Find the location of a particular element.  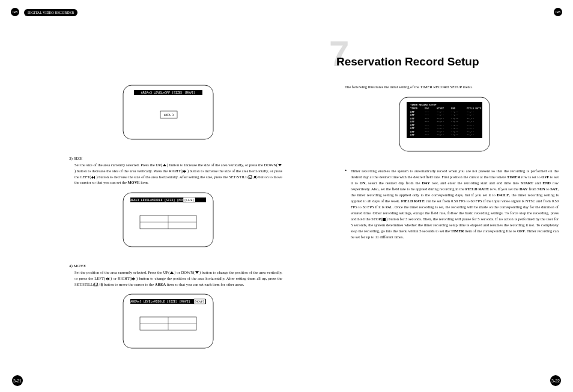

section-move-title: 4) MOVE is located at coordinates (175, 266).